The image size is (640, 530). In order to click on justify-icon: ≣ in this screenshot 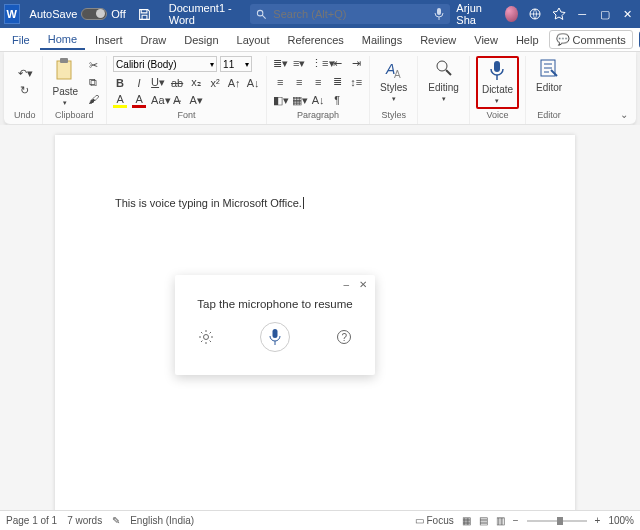, I will do `click(337, 82)`.